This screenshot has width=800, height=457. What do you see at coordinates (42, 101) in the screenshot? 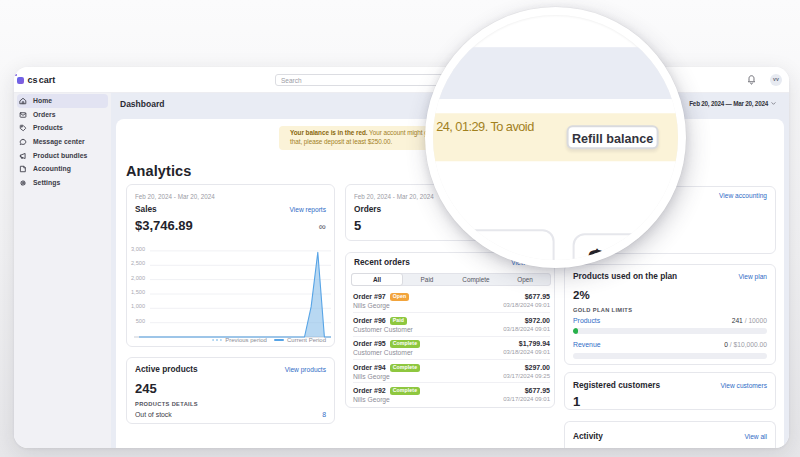
I see `sidebar-item-label: Home` at bounding box center [42, 101].